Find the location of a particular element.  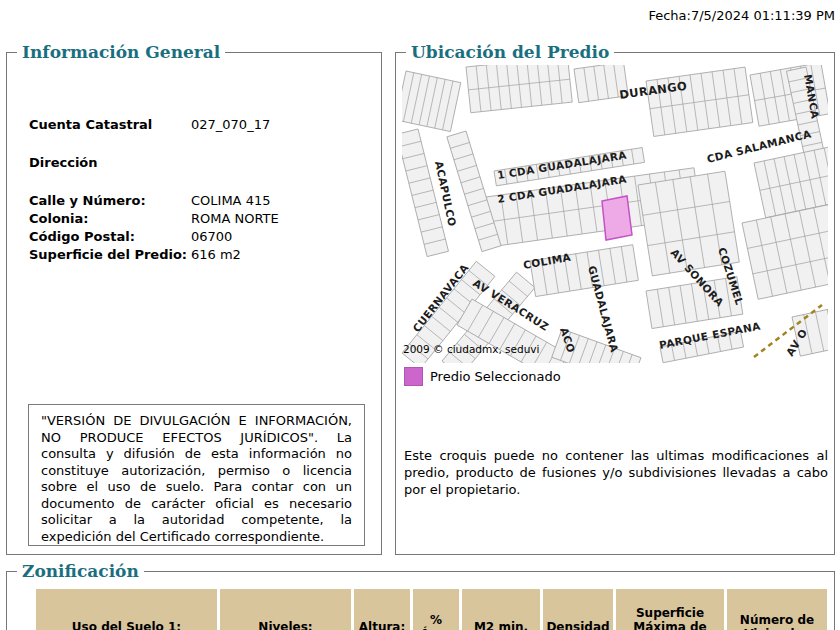

zoning-column-header: Niveles: is located at coordinates (286, 610).